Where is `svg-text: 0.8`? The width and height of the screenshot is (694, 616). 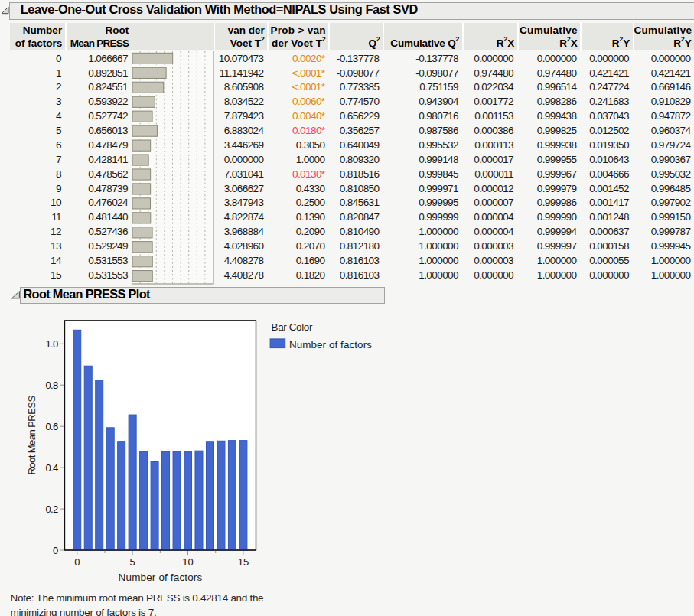 svg-text: 0.8 is located at coordinates (52, 386).